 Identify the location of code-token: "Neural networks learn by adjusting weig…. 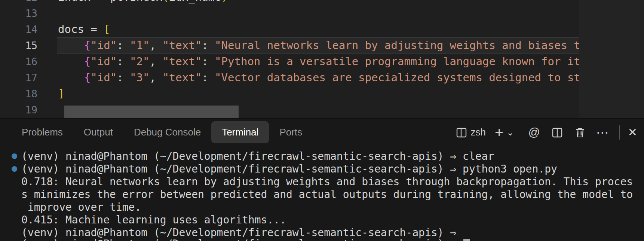
(397, 45).